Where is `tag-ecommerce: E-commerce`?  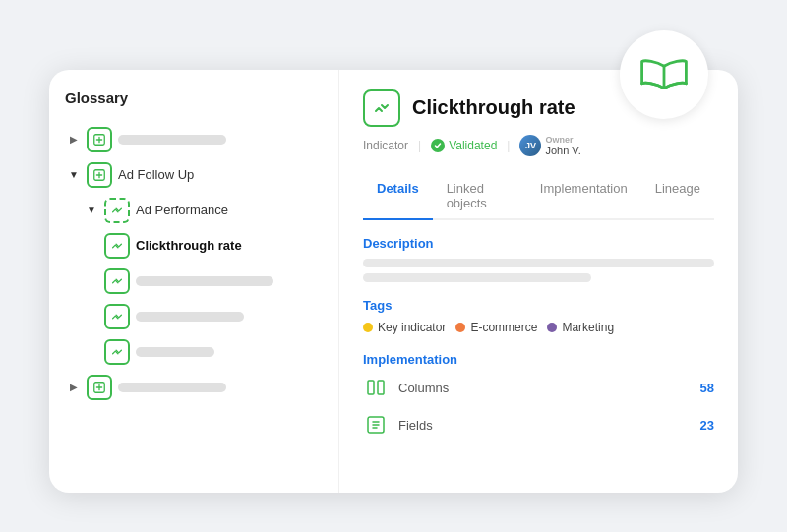
tag-ecommerce: E-commerce is located at coordinates (496, 327).